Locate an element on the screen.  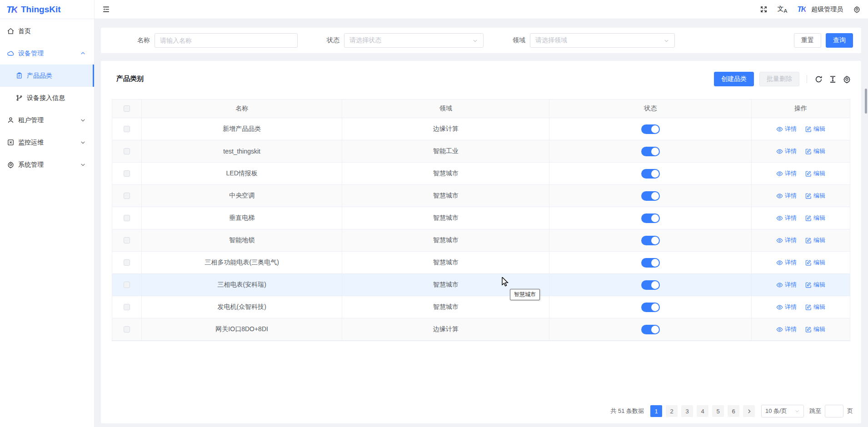
refresh-icon is located at coordinates (819, 79).